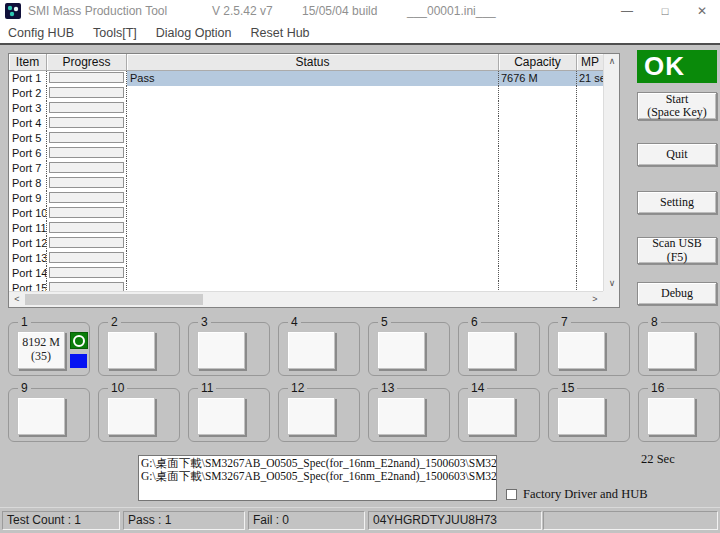  What do you see at coordinates (194, 33) in the screenshot?
I see `menu-item-dialog-option: Dialog Option` at bounding box center [194, 33].